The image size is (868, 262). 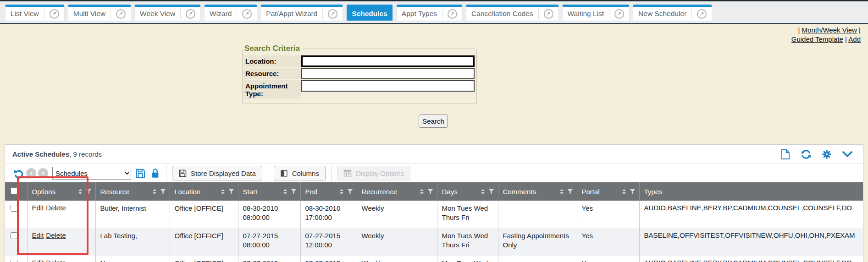 What do you see at coordinates (537, 214) in the screenshot?
I see `comments-cell` at bounding box center [537, 214].